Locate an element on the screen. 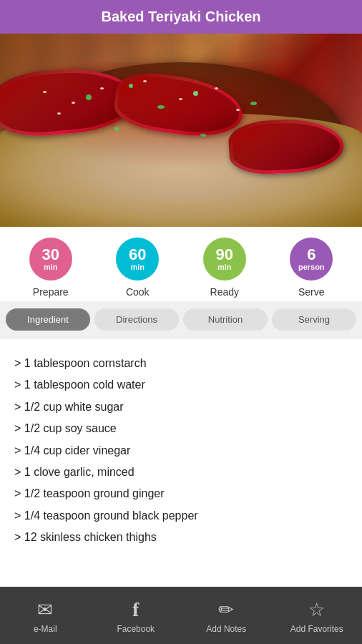 This screenshot has width=362, height=644. tabs-row: Ingredient Directions Nutrition Serving is located at coordinates (181, 320).